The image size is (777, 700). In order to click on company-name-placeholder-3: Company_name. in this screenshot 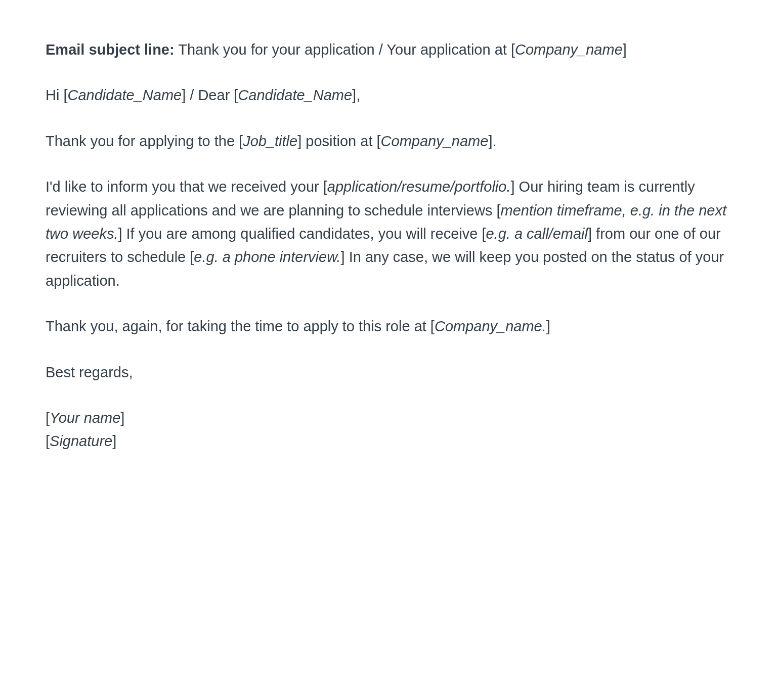, I will do `click(491, 326)`.